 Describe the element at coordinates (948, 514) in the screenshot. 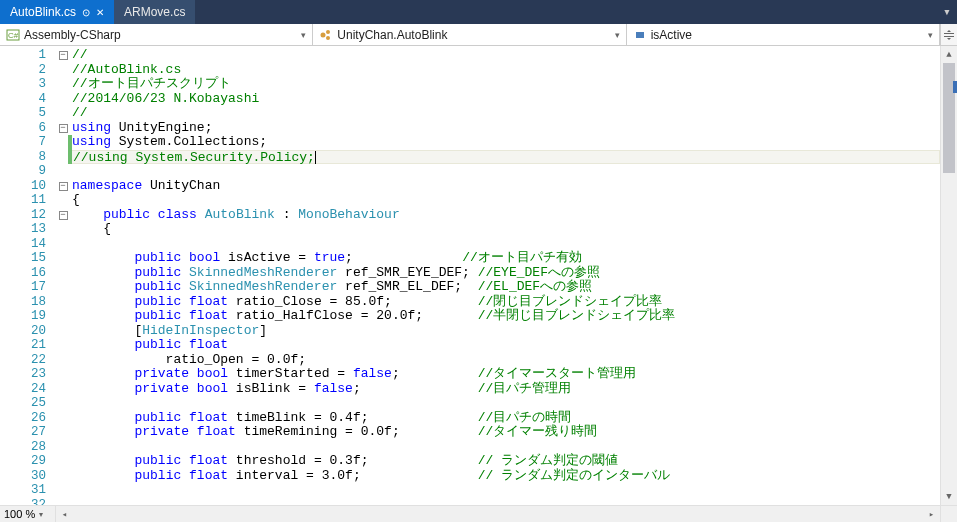

I see `resize-grip` at that location.